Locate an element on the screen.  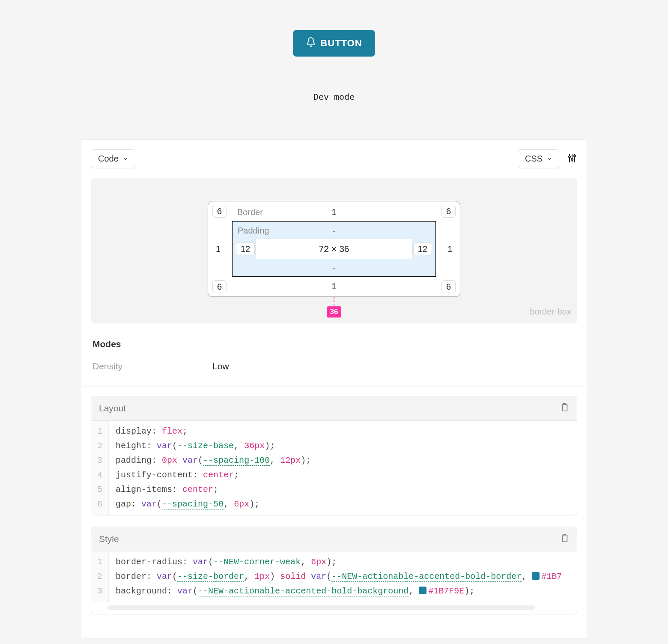
measure-tag: 36 is located at coordinates (334, 312).